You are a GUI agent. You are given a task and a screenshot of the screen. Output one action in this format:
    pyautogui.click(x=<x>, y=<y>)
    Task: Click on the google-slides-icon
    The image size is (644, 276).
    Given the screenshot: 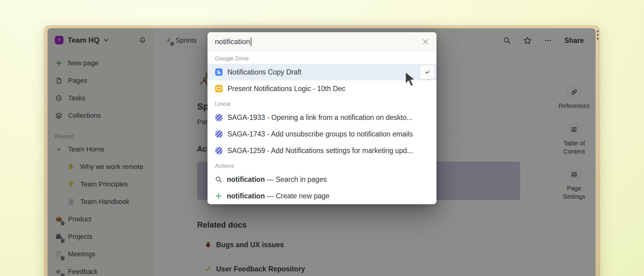 What is the action you would take?
    pyautogui.click(x=219, y=89)
    